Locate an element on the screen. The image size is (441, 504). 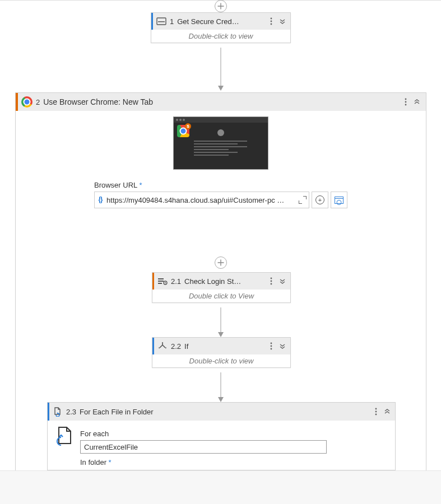
activity-number: 2.3 is located at coordinates (71, 412).